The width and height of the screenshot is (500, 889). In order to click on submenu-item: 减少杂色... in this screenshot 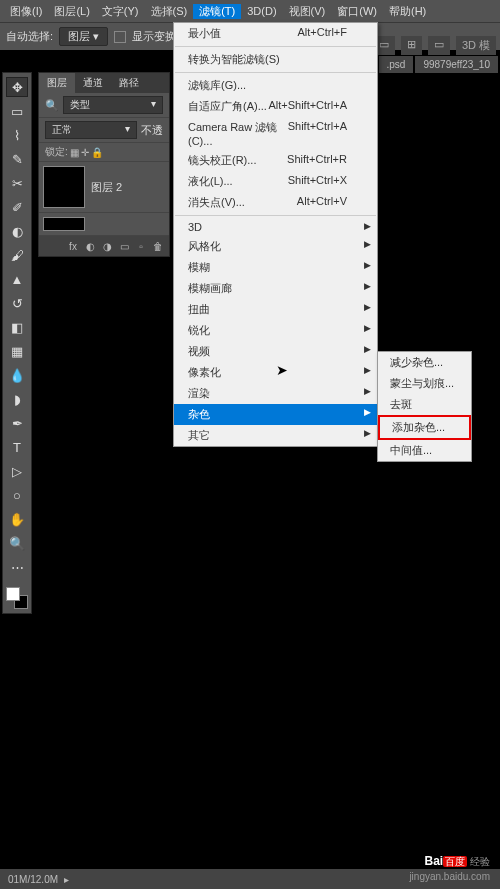, I will do `click(424, 362)`.